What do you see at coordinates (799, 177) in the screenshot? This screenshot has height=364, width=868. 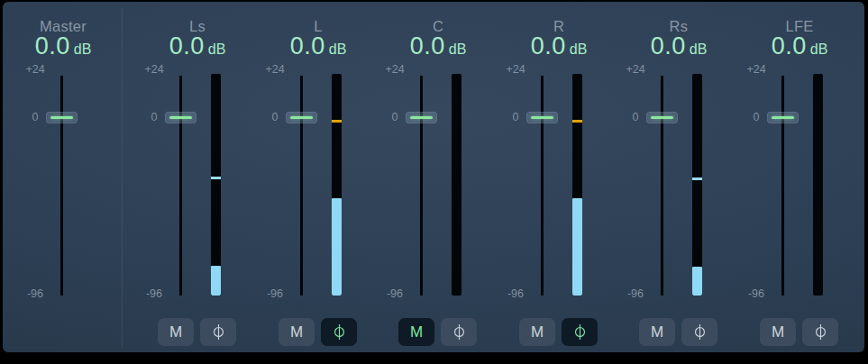 I see `channel-lfe: LFE 0.0dB +24 0 -96 M` at bounding box center [799, 177].